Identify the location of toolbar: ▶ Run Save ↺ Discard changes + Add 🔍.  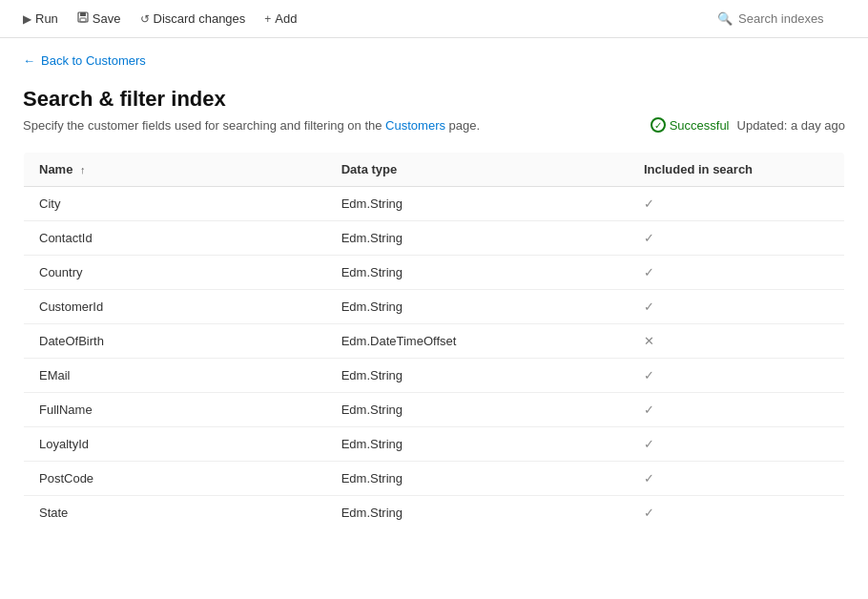
(434, 19).